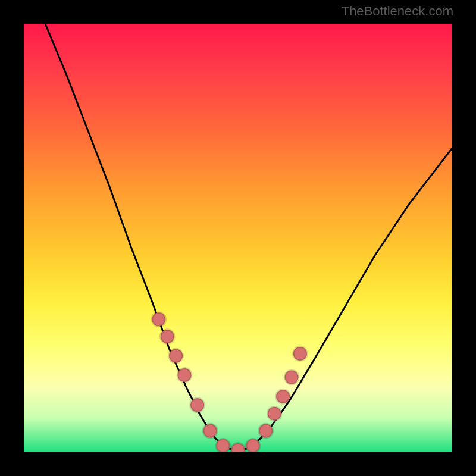 Image resolution: width=476 pixels, height=476 pixels. What do you see at coordinates (397, 11) in the screenshot?
I see `watermark-text: TheBottleneck.com` at bounding box center [397, 11].